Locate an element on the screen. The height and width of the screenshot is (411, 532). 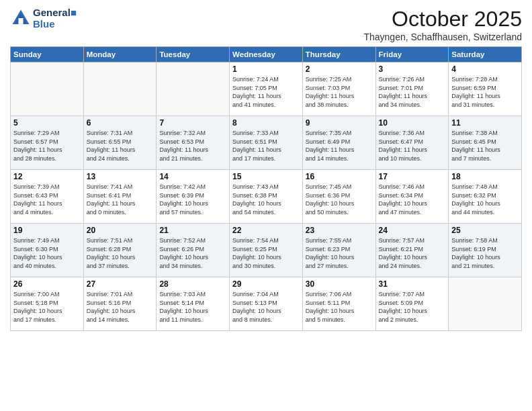
day-info: Sunrise: 7:25 AM Sunset: 7:03 PM Dayligh… is located at coordinates (339, 92).